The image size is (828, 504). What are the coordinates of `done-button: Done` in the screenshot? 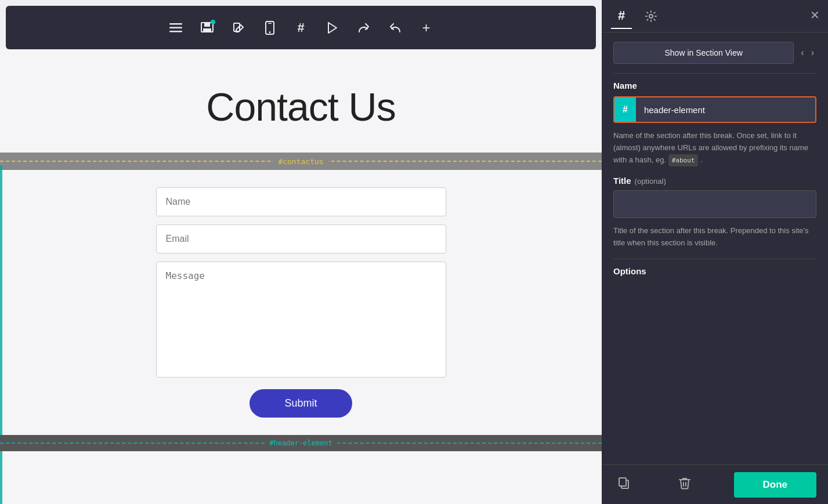 It's located at (775, 485).